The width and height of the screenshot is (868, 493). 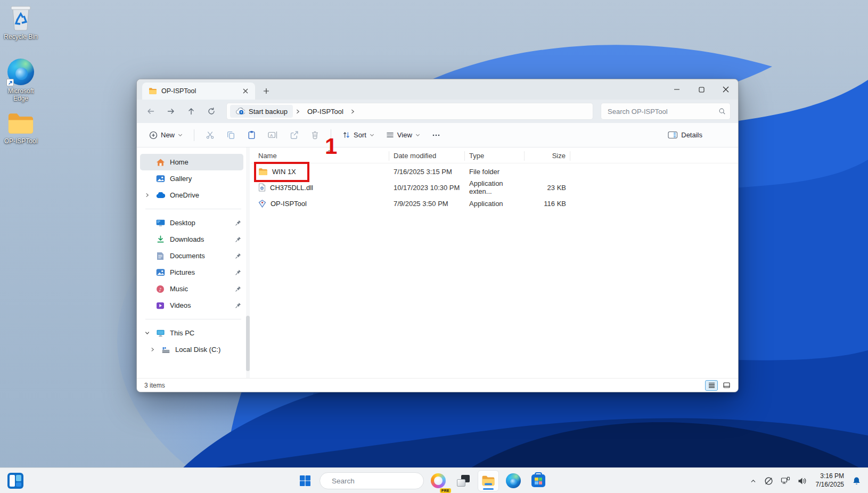 I want to click on edge-taskbar-button, so click(x=513, y=481).